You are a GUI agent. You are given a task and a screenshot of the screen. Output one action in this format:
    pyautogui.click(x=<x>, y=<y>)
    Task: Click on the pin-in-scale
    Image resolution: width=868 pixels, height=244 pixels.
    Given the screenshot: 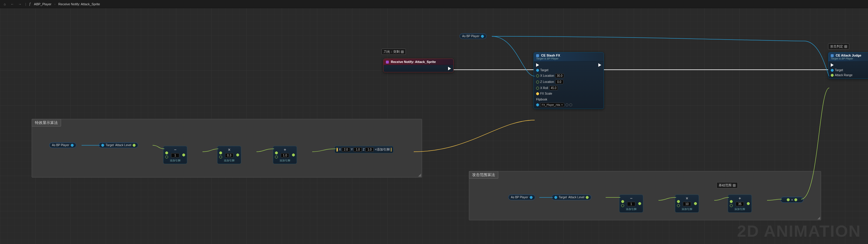 What is the action you would take?
    pyautogui.click(x=338, y=150)
    